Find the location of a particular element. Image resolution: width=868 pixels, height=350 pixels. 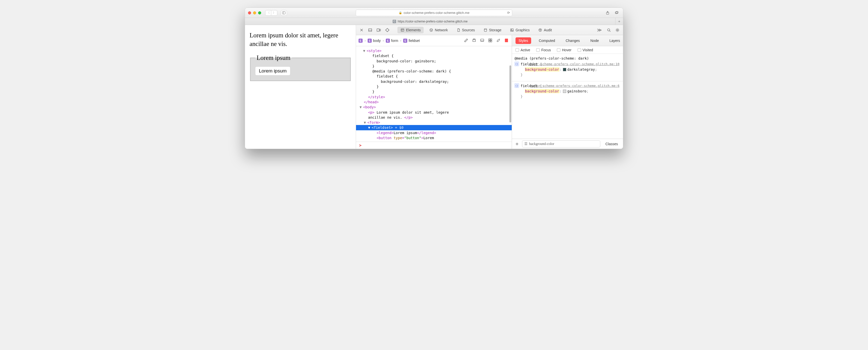

filter-input: background-color is located at coordinates (542, 144).